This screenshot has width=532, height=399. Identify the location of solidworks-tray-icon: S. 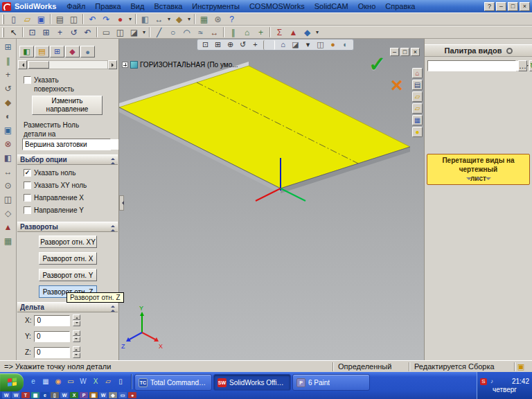
(484, 382).